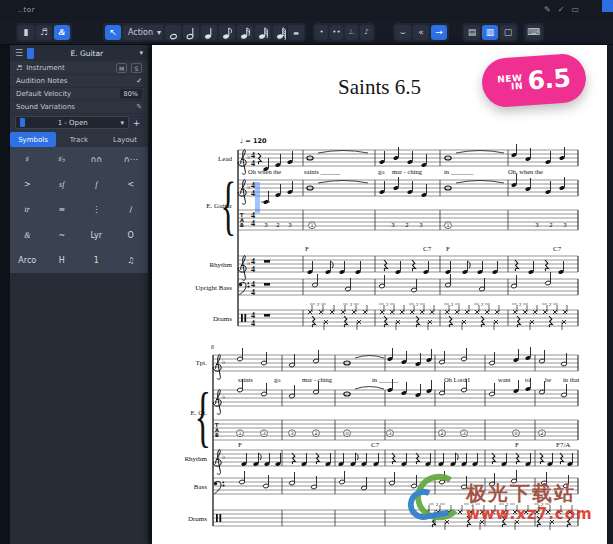 This screenshot has width=613, height=544. What do you see at coordinates (62, 160) in the screenshot?
I see `accidental-symbol: ♯♭` at bounding box center [62, 160].